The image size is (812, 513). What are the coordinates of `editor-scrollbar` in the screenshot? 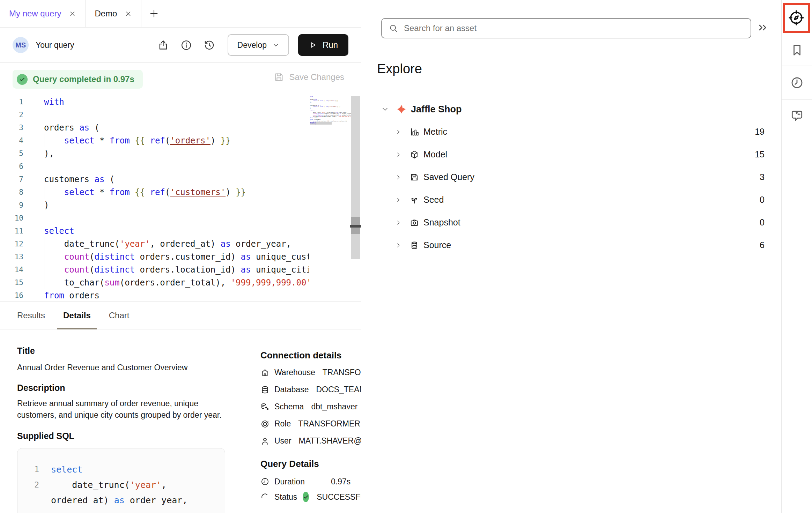 It's located at (356, 178).